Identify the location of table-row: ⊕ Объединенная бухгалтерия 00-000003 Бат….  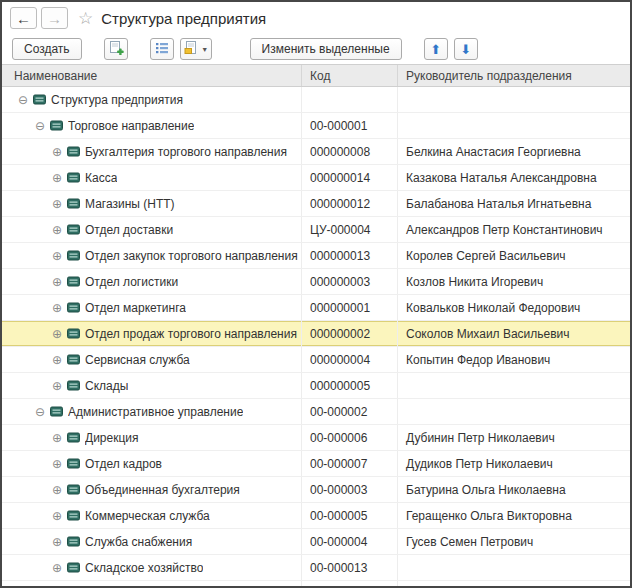
(316, 490).